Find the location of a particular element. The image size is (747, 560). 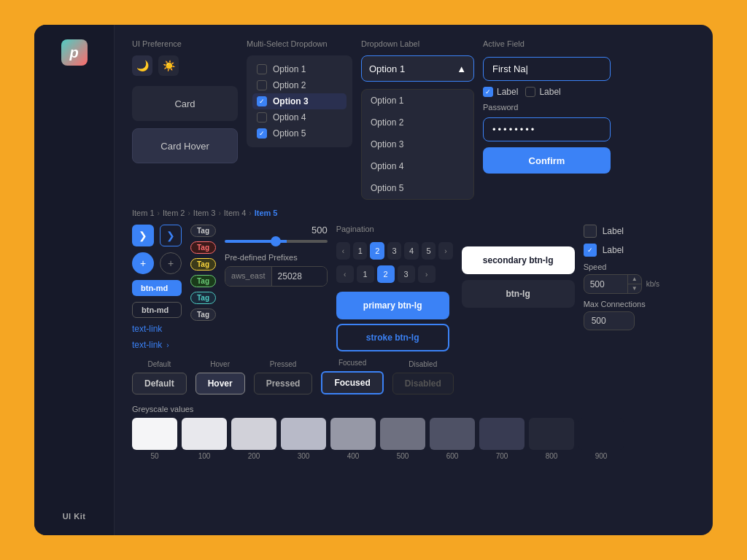

card-hover-item: Card Hover is located at coordinates (185, 146).